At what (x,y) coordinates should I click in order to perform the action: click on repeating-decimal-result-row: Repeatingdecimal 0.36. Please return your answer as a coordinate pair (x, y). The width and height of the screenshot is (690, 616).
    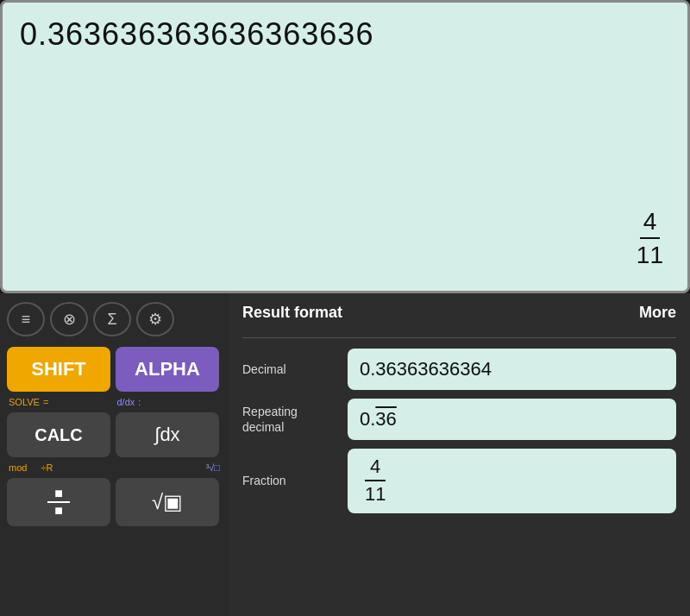
    Looking at the image, I should click on (459, 419).